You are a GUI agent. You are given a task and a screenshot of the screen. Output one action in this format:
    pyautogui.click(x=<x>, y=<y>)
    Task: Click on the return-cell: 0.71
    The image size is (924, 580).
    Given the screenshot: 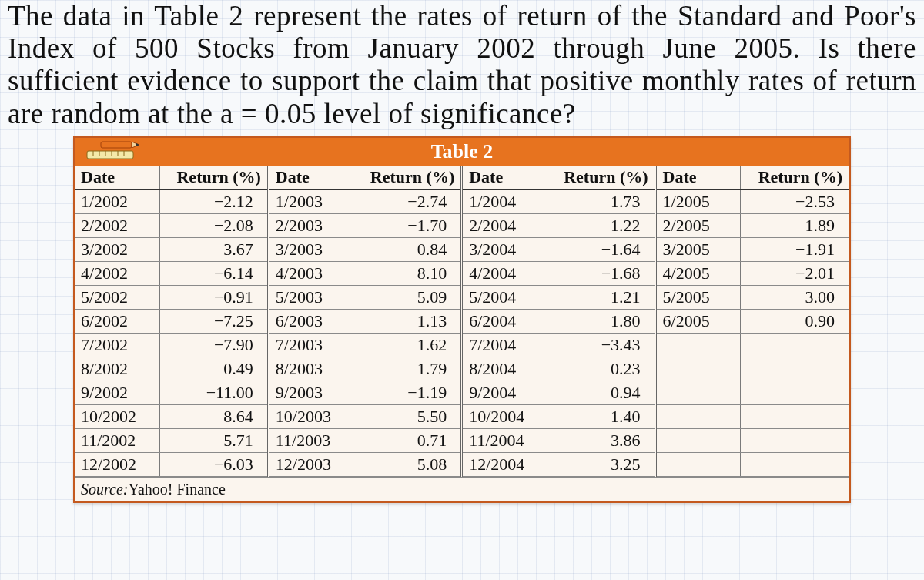 What is the action you would take?
    pyautogui.click(x=408, y=441)
    